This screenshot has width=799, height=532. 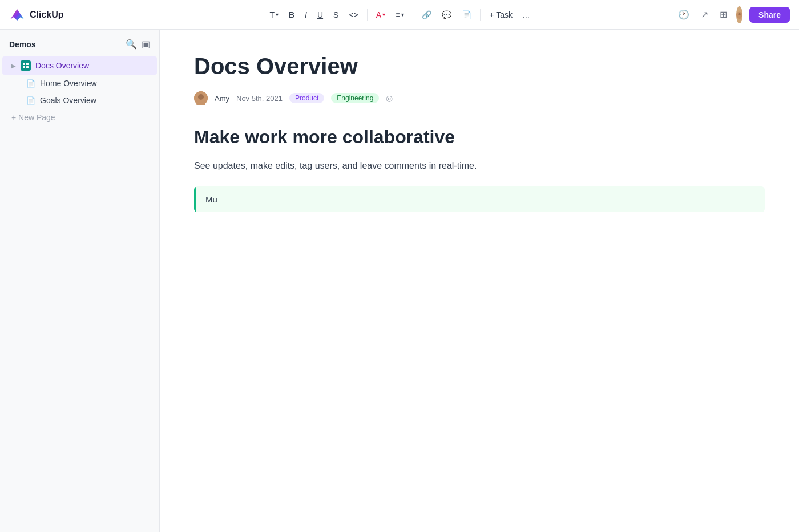 What do you see at coordinates (704, 15) in the screenshot?
I see `export-button: ↗` at bounding box center [704, 15].